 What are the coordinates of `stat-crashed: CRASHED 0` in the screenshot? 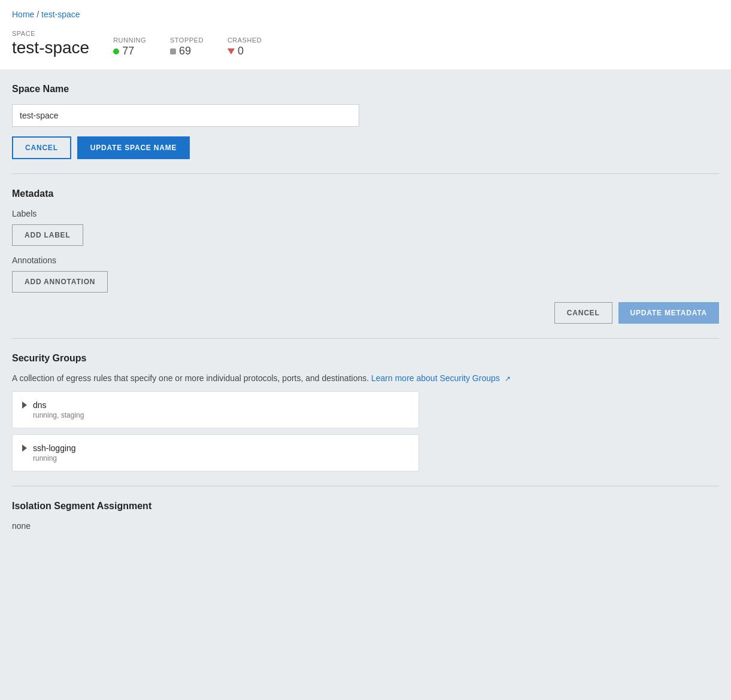 It's located at (244, 47).